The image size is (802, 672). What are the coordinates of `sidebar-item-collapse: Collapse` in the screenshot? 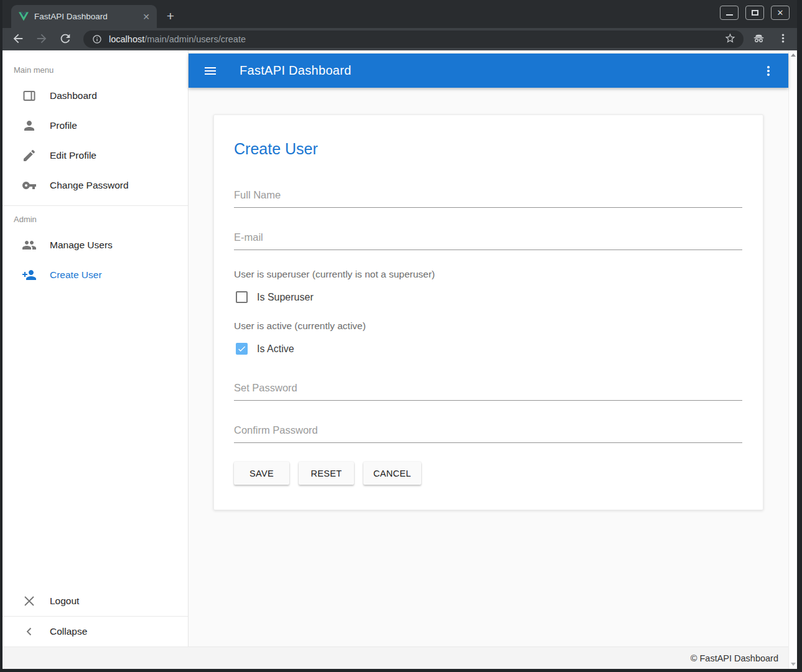 It's located at (95, 632).